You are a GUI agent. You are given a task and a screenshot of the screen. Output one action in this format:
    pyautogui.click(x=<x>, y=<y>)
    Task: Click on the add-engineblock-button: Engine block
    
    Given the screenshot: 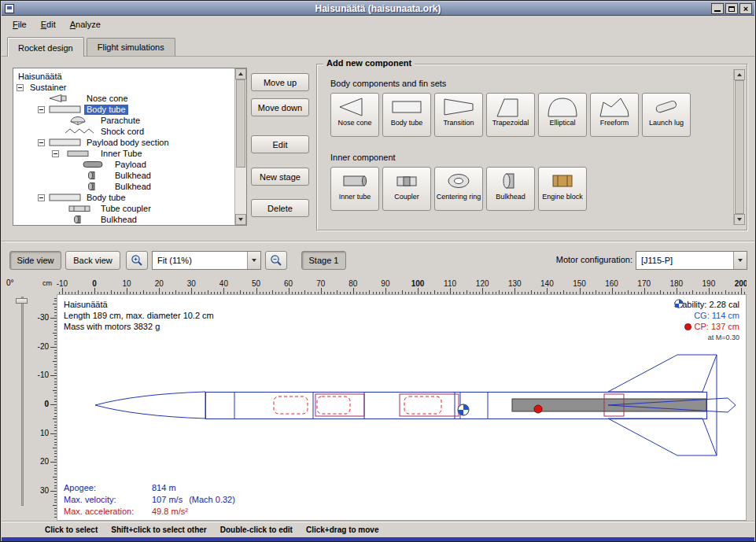 What is the action you would take?
    pyautogui.click(x=562, y=189)
    